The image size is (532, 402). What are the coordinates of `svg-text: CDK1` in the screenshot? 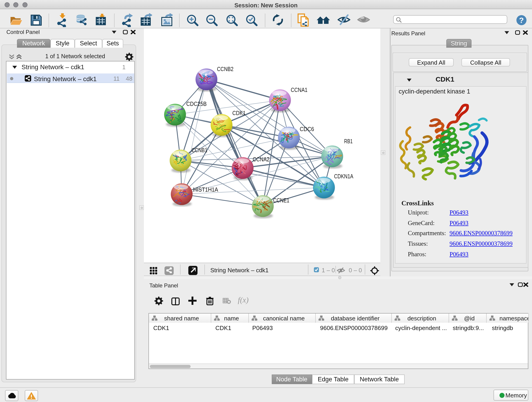 It's located at (239, 113).